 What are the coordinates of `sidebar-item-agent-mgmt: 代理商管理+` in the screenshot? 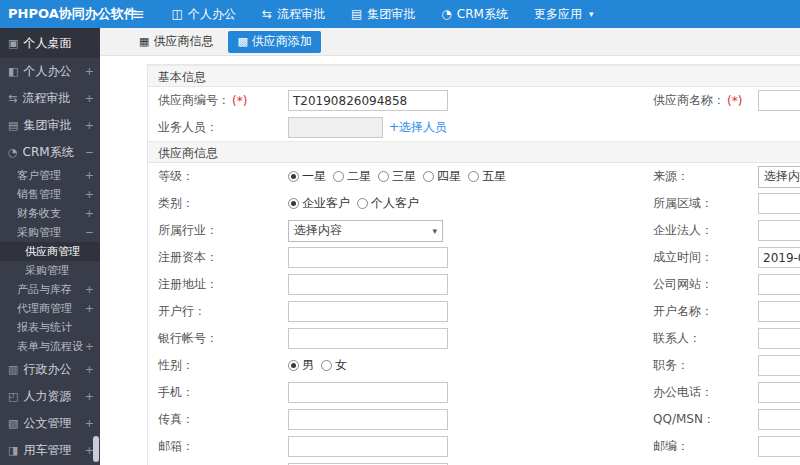 It's located at (50, 308).